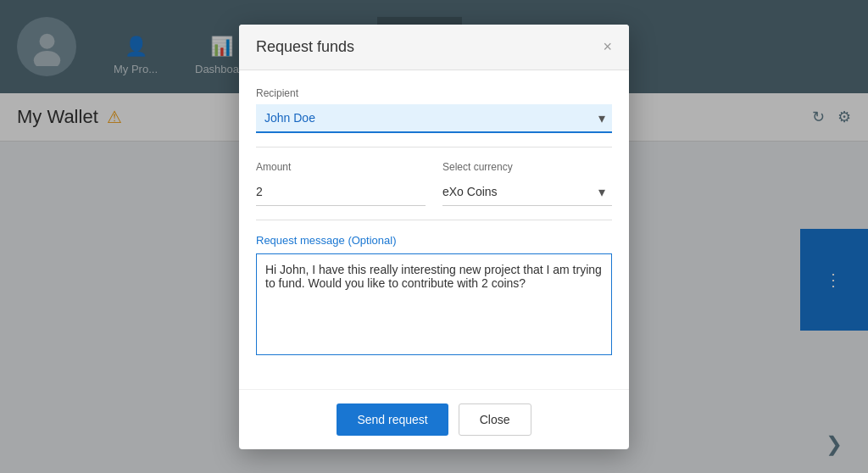  What do you see at coordinates (341, 192) in the screenshot?
I see `amount-input` at bounding box center [341, 192].